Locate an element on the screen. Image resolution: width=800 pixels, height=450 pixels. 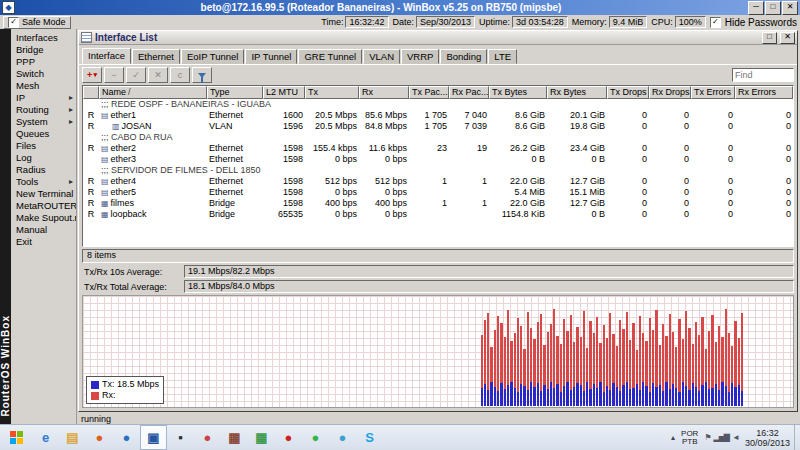
sidebar-item-tools: Tools▸ is located at coordinates (44, 182).